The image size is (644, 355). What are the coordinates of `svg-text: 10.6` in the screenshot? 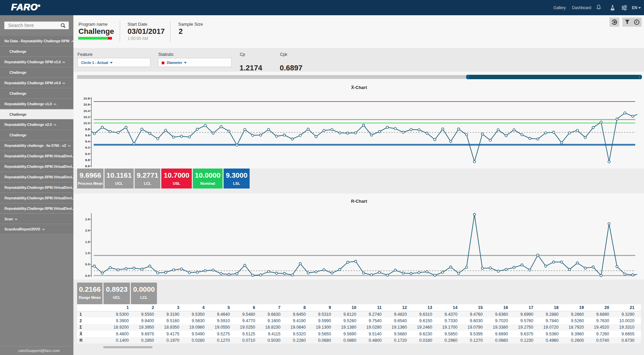 It's located at (87, 104).